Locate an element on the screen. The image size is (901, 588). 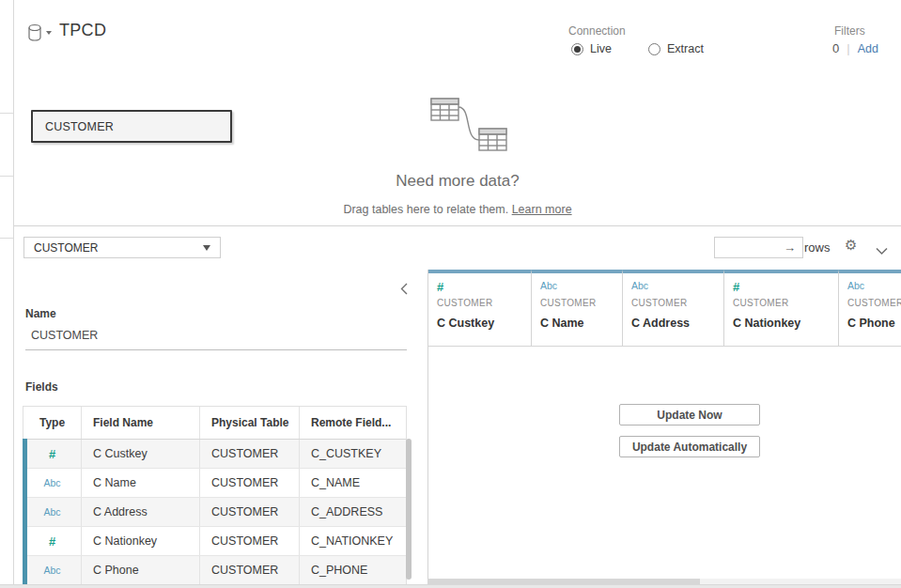
remote-field-cell: C_NAME is located at coordinates (353, 483).